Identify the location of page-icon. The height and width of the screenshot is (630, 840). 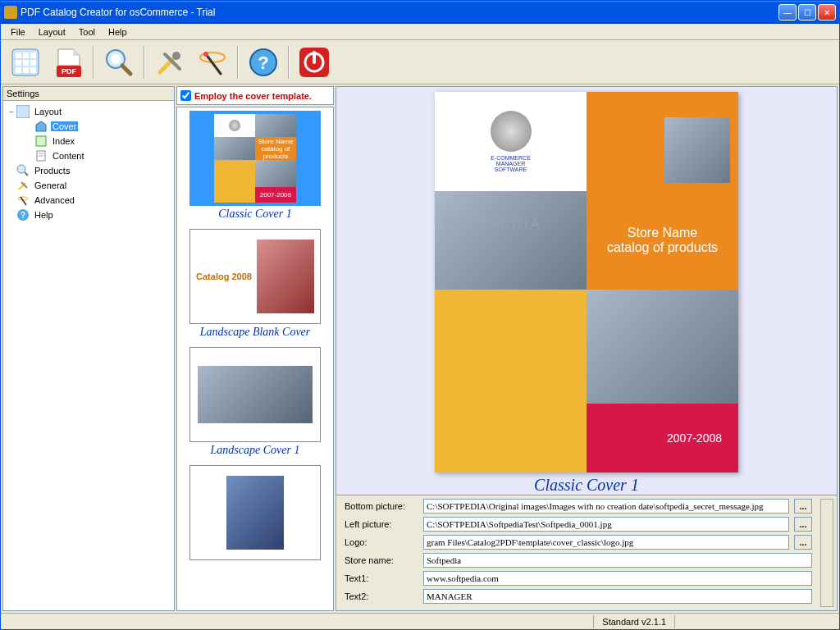
(41, 156).